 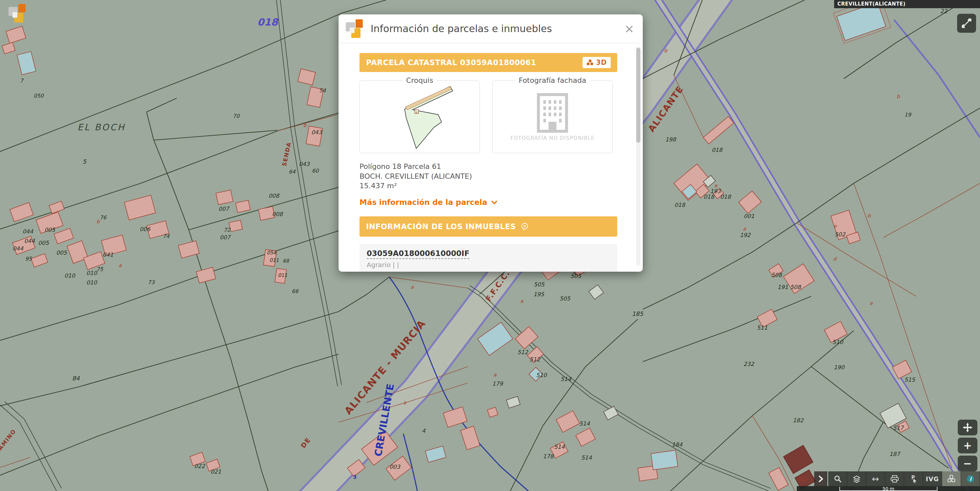 I want to click on map-label: 185, so click(x=638, y=314).